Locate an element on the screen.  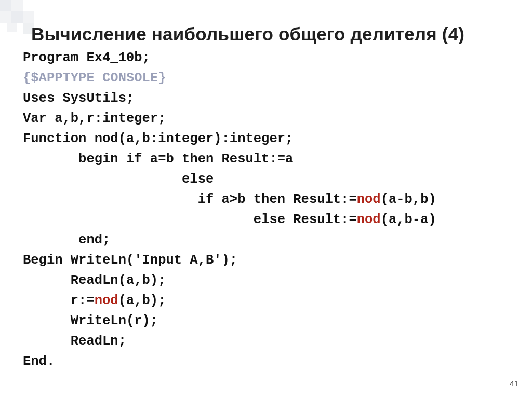
code-frag: r:= is located at coordinates (59, 301).